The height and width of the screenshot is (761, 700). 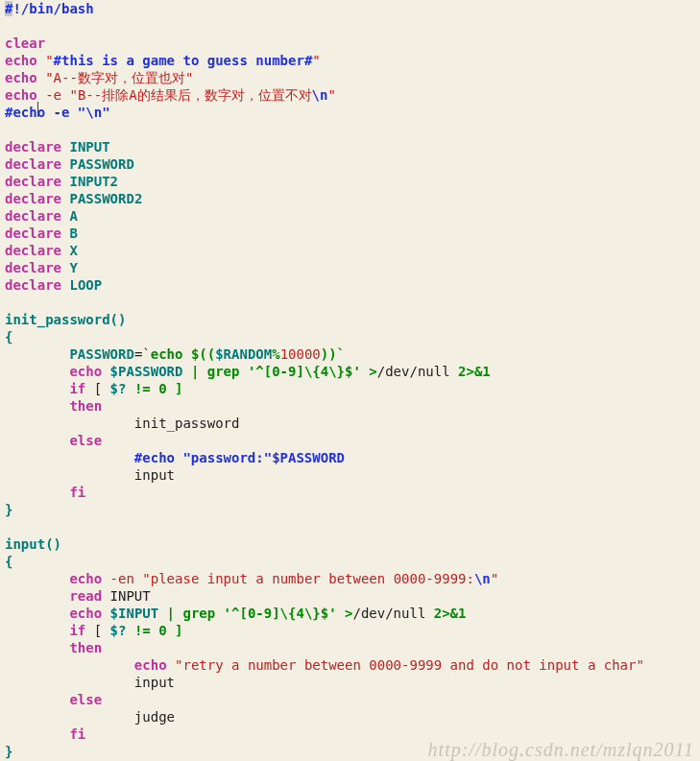 What do you see at coordinates (73, 216) in the screenshot?
I see `var: A` at bounding box center [73, 216].